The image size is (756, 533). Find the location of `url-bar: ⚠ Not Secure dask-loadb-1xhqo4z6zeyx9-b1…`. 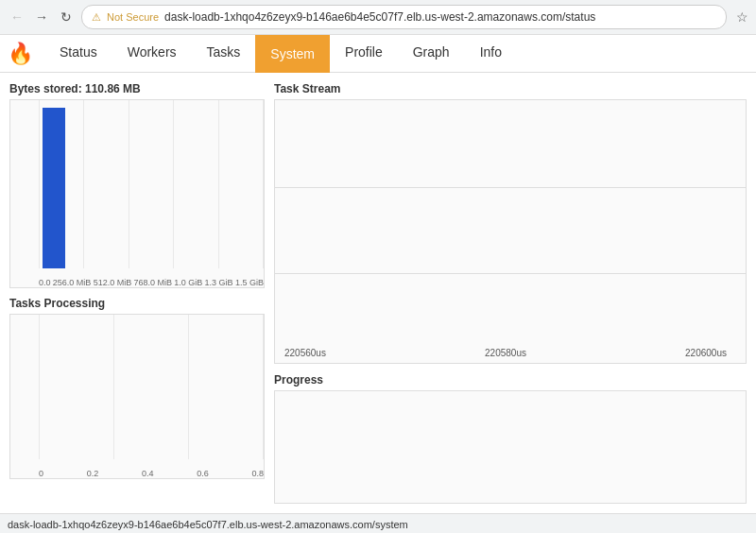

url-bar: ⚠ Not Secure dask-loadb-1xhqo4z6zeyx9-b1… is located at coordinates (404, 17).